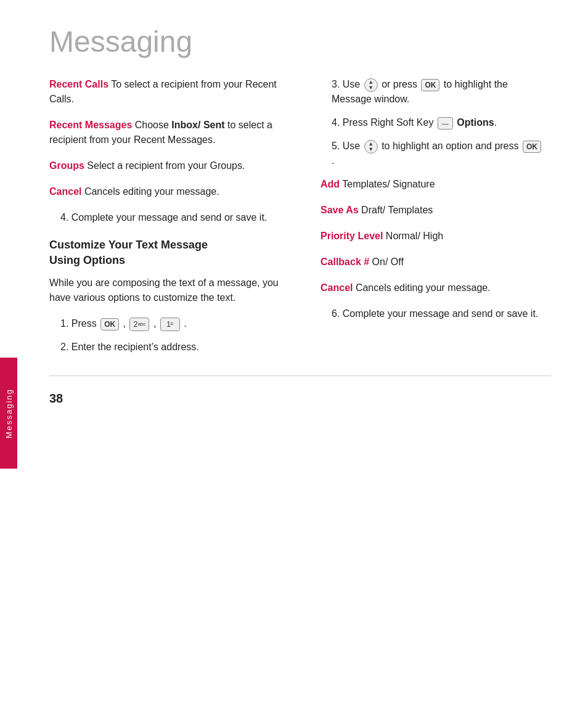 This screenshot has height=706, width=588. What do you see at coordinates (431, 184) in the screenshot?
I see `add-templates-item: Add Templates/ Signature` at bounding box center [431, 184].